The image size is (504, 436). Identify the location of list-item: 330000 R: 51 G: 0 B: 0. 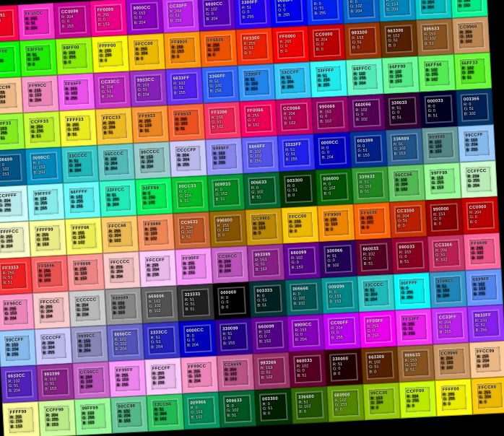
(344, 367).